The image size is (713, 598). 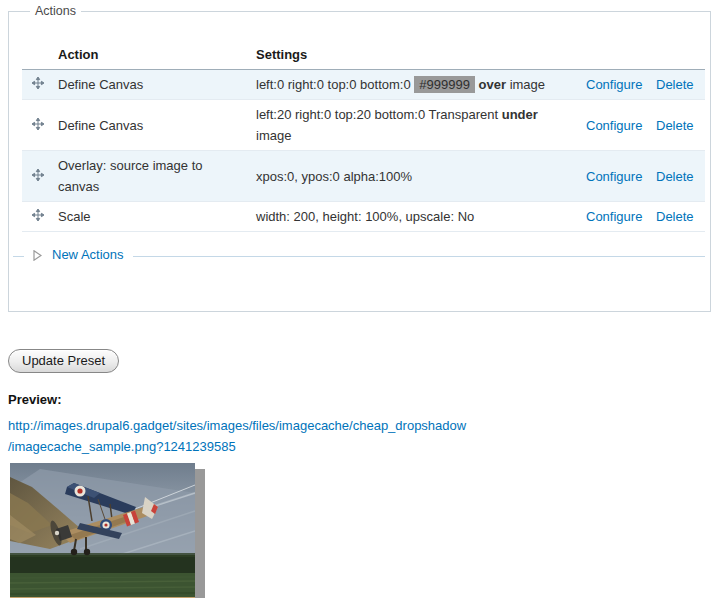 What do you see at coordinates (64, 361) in the screenshot?
I see `update-preset-button: Update Preset` at bounding box center [64, 361].